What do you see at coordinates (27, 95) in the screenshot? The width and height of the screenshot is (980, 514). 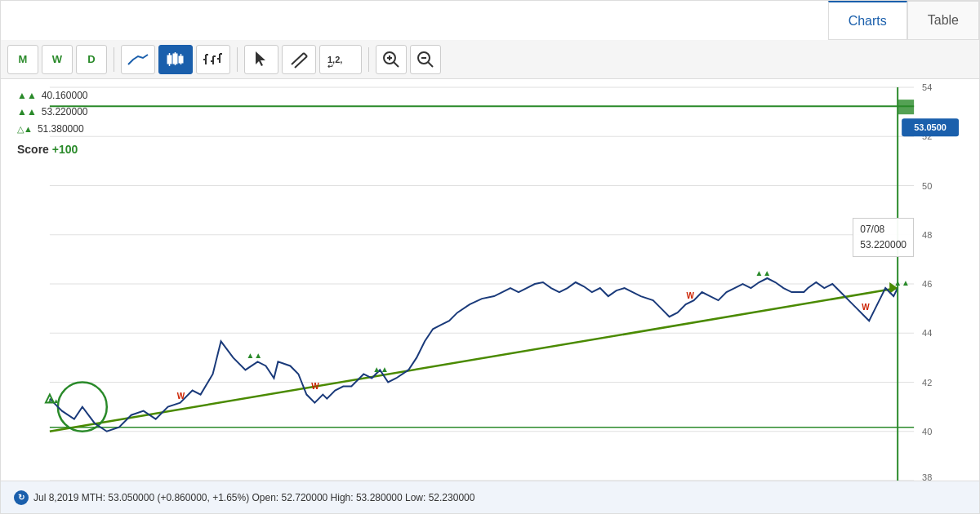 I see `legend-icon-1: ▲▲` at bounding box center [27, 95].